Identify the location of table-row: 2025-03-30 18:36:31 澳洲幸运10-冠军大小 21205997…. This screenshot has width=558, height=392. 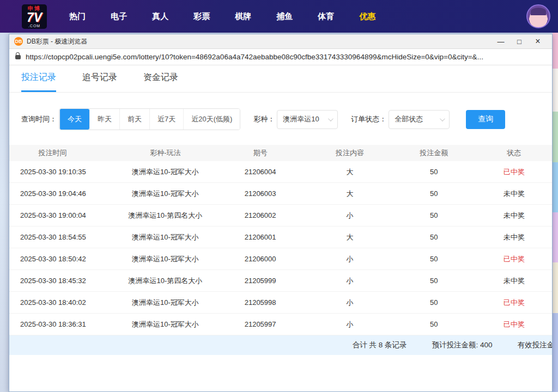
(281, 324).